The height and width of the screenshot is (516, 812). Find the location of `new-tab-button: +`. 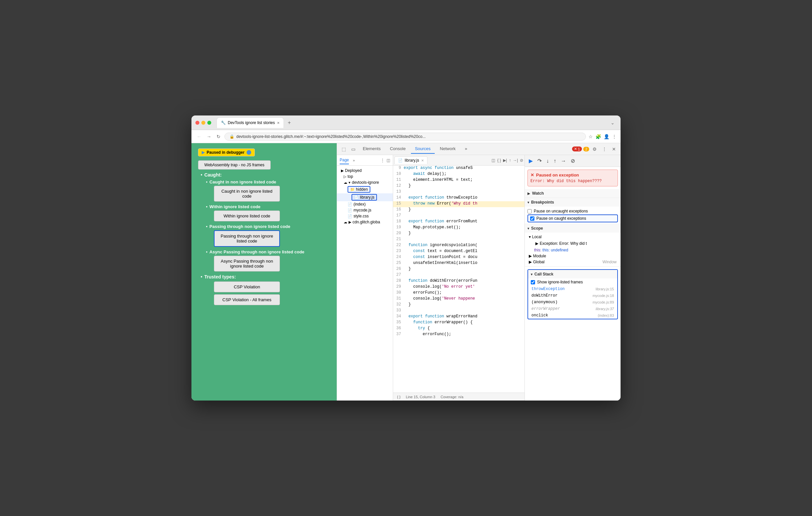

new-tab-button: + is located at coordinates (289, 123).